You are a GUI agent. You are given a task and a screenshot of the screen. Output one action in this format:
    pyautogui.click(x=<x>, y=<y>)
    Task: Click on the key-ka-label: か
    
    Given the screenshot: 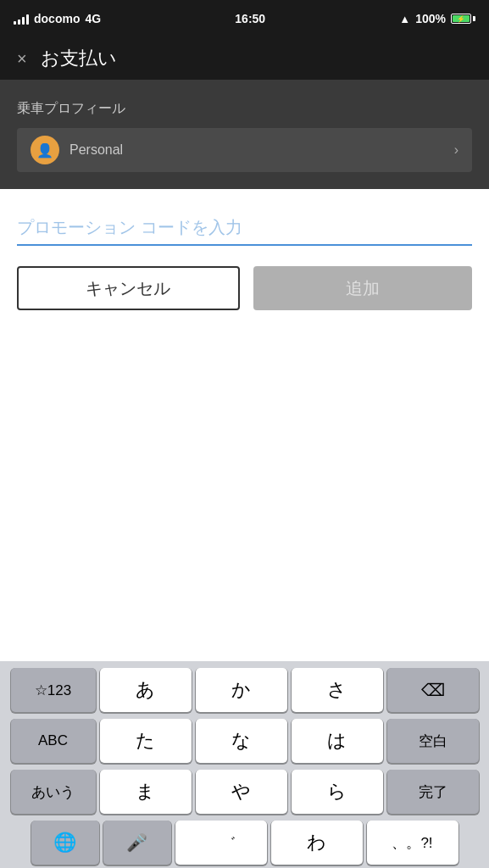 What is the action you would take?
    pyautogui.click(x=241, y=690)
    